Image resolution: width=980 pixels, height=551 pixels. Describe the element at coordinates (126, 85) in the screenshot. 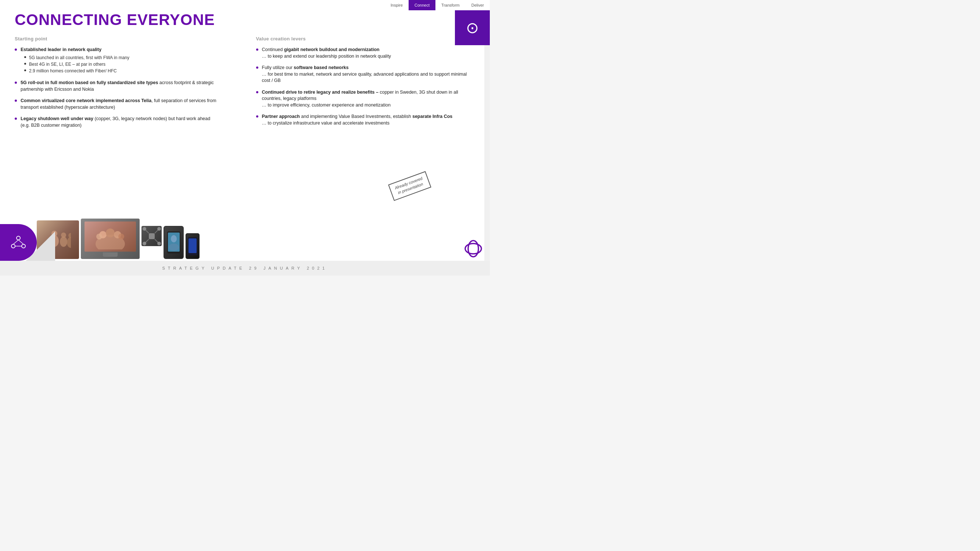

I see `left-column: Starting point Established leader in net…` at that location.